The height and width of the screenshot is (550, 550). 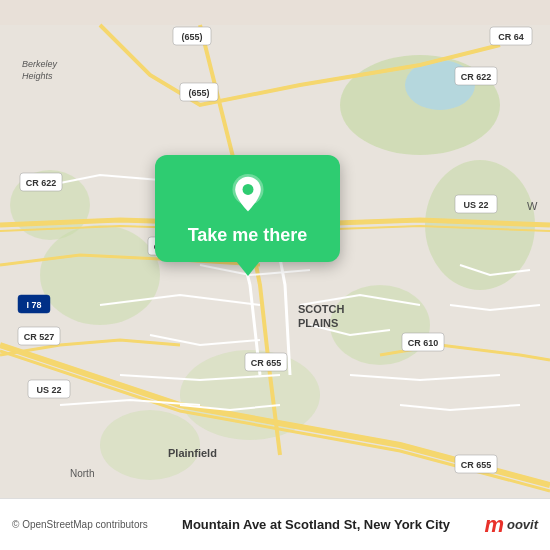 What do you see at coordinates (34, 305) in the screenshot?
I see `svg-text: I 78` at bounding box center [34, 305].